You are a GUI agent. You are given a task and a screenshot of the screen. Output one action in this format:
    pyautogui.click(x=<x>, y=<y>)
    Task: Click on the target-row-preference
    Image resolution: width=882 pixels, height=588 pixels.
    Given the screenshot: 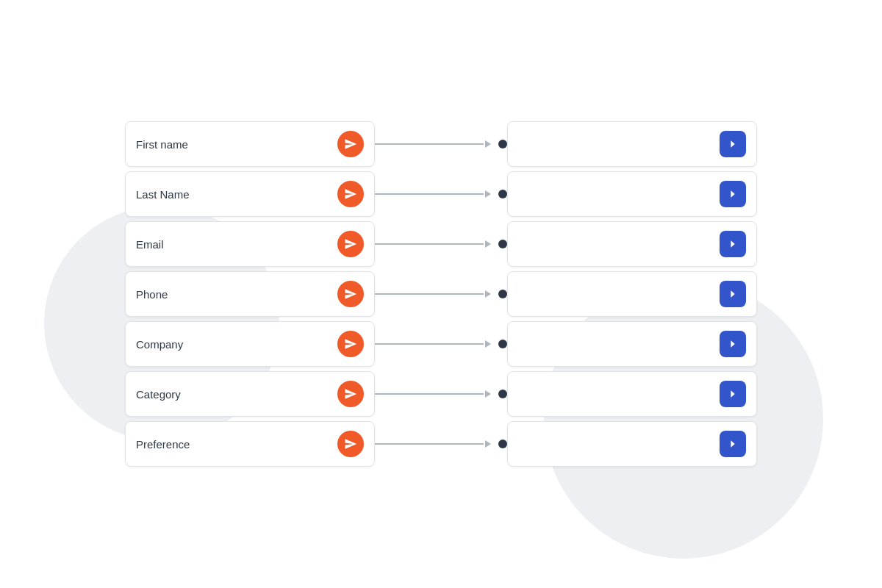 What is the action you would take?
    pyautogui.click(x=632, y=444)
    